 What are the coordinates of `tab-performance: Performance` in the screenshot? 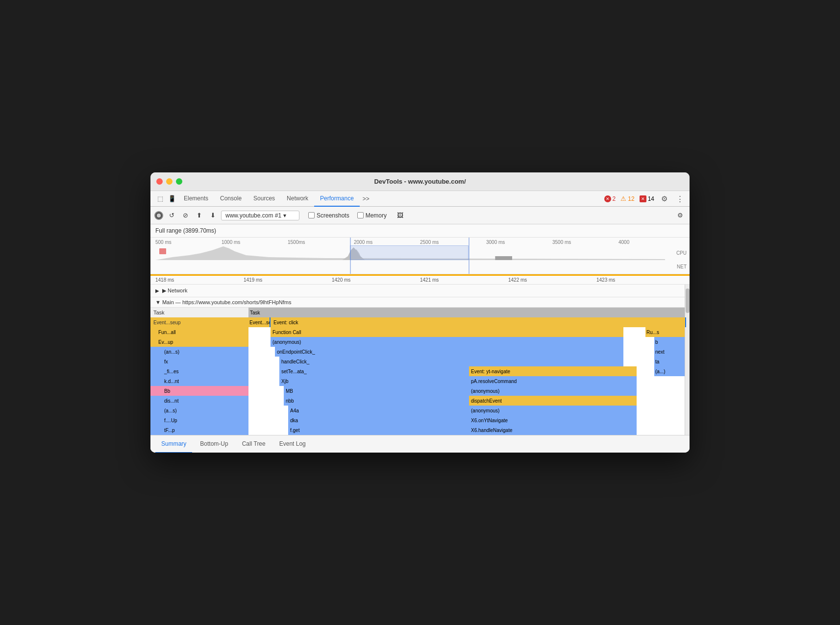 It's located at (337, 199).